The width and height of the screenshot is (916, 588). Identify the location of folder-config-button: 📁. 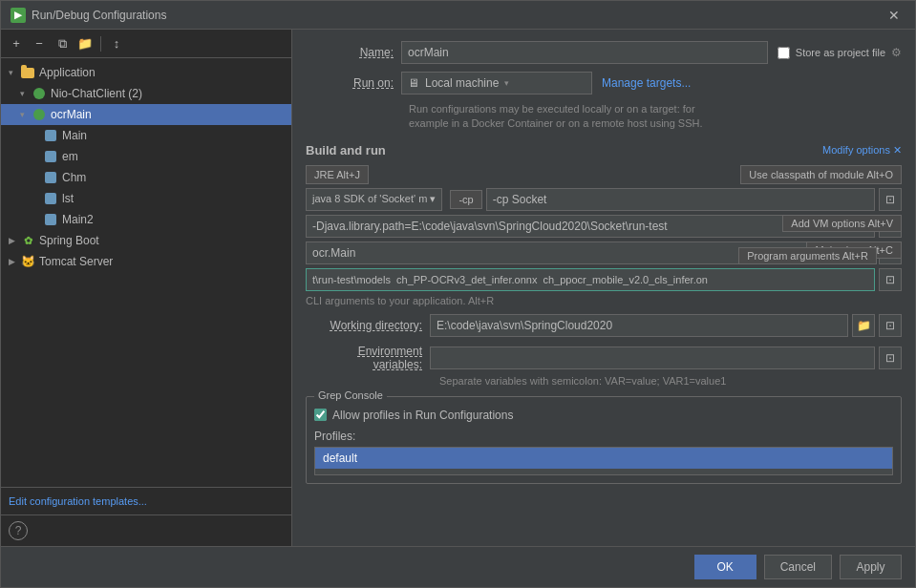
(85, 44).